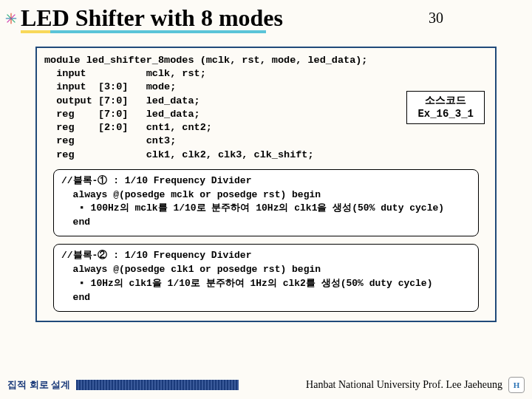 The height and width of the screenshot is (399, 532). Describe the element at coordinates (516, 385) in the screenshot. I see `university-logo-icon: H` at that location.